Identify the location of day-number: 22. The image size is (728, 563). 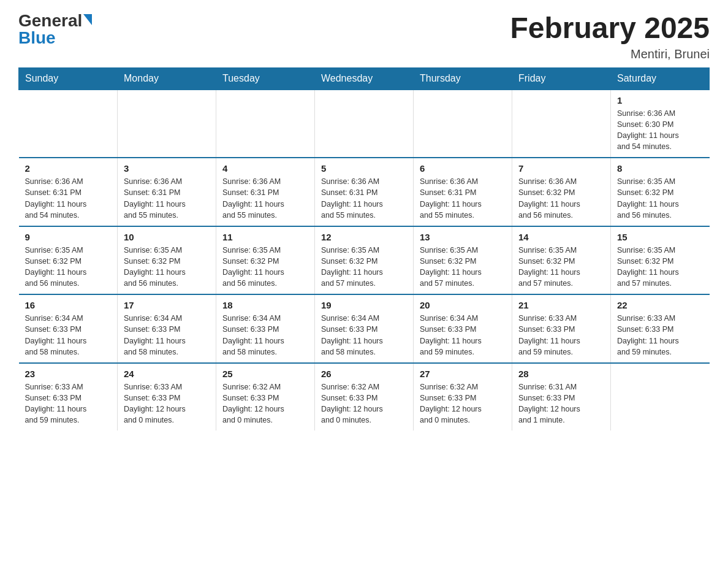
(661, 305).